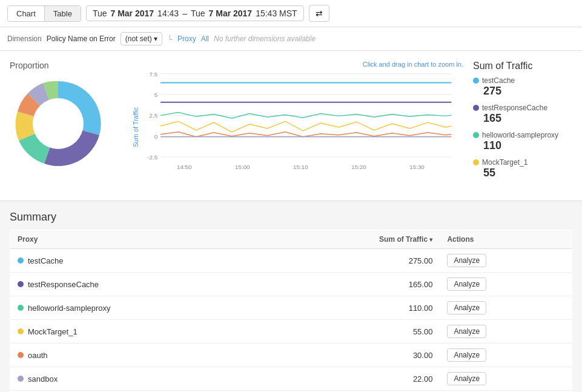  I want to click on legend-item-value: 55, so click(528, 173).